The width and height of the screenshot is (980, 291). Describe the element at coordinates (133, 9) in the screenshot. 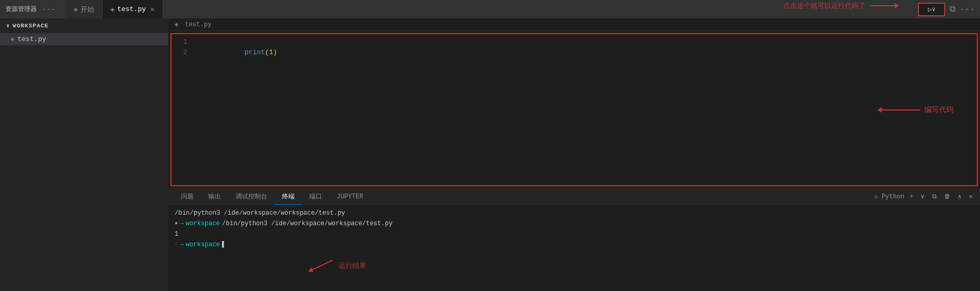

I see `tab-testpy: ◈ test.py ✕` at that location.